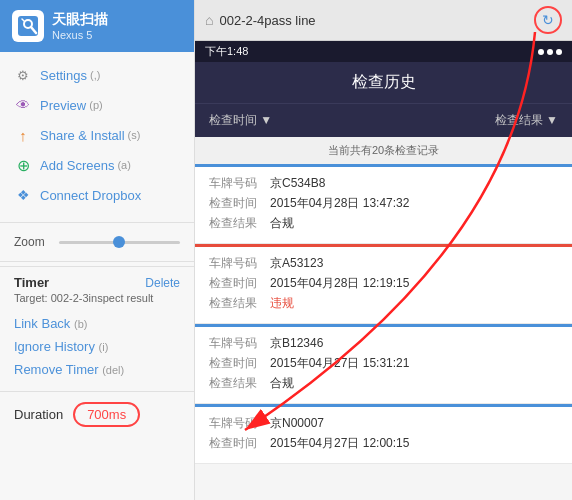 The image size is (572, 500). I want to click on duration-label: Duration, so click(38, 414).